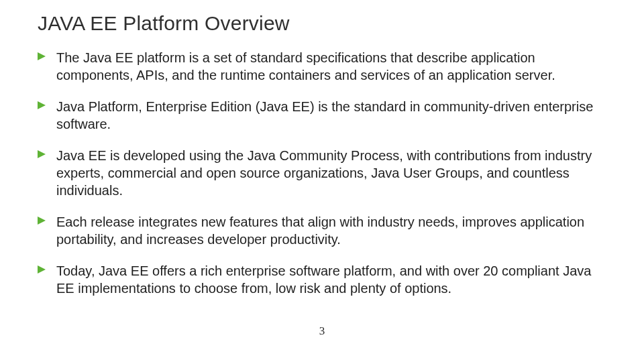 Image resolution: width=644 pixels, height=362 pixels. I want to click on list-item: Each release integrates new features tha…, so click(332, 231).